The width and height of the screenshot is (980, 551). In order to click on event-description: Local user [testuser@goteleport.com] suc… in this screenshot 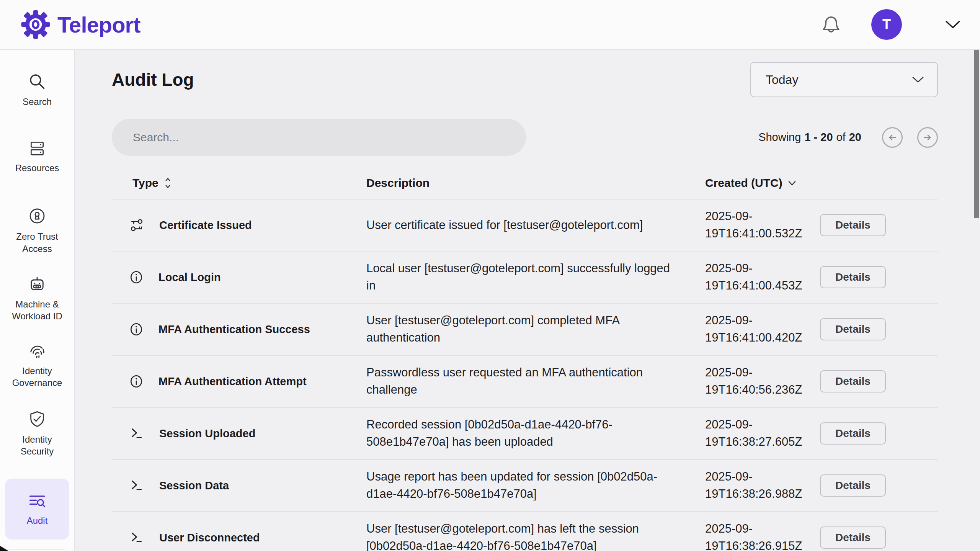, I will do `click(536, 277)`.